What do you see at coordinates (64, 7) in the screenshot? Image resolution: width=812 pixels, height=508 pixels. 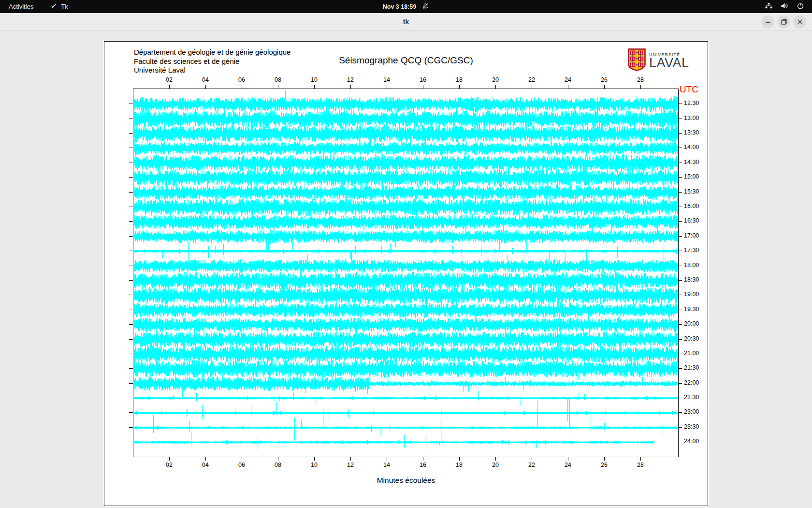 I see `app-menu-label: Tk` at bounding box center [64, 7].